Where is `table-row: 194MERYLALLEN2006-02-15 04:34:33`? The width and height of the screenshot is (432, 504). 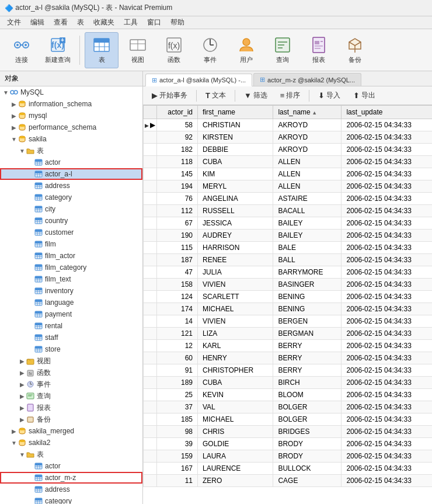
table-row: 194MERYLALLEN2006-02-15 04:34:33 is located at coordinates (288, 187).